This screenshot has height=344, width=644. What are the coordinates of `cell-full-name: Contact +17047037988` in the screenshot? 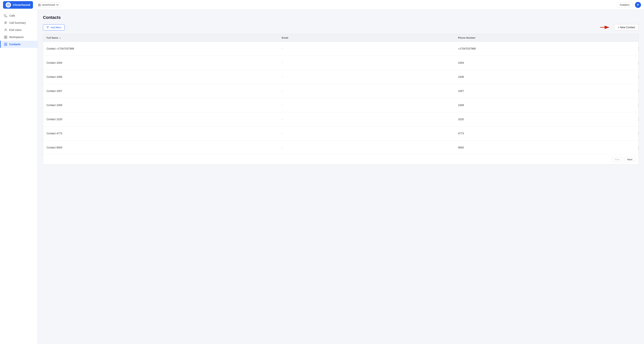 It's located at (161, 48).